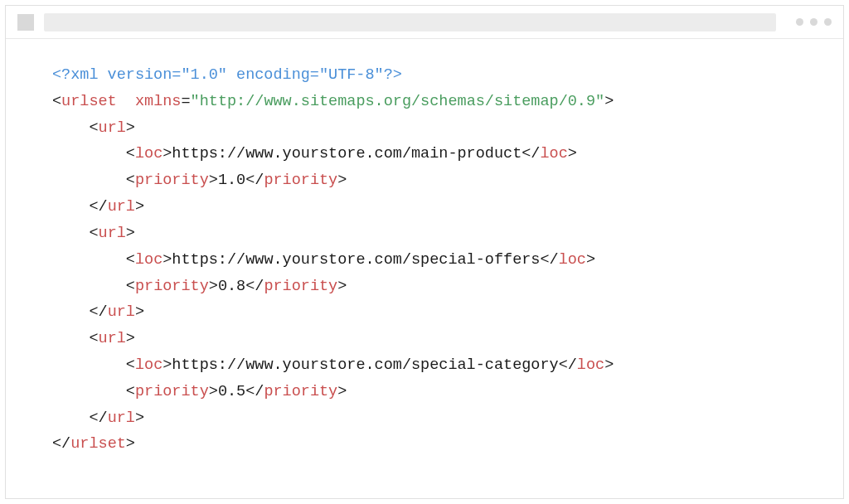 This screenshot has width=849, height=504. I want to click on xmlns-attr: xmlns, so click(158, 101).